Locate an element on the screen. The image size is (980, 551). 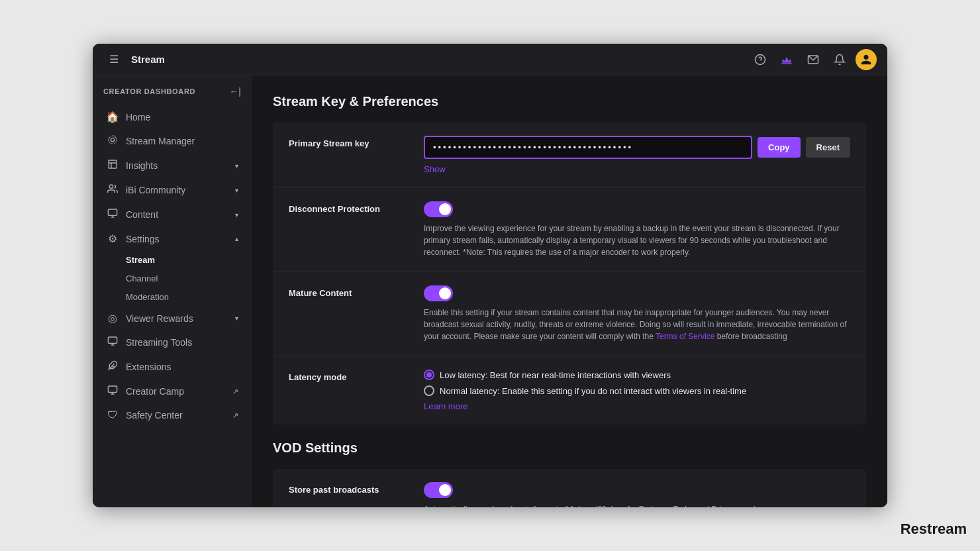
stream-key-input is located at coordinates (588, 147).